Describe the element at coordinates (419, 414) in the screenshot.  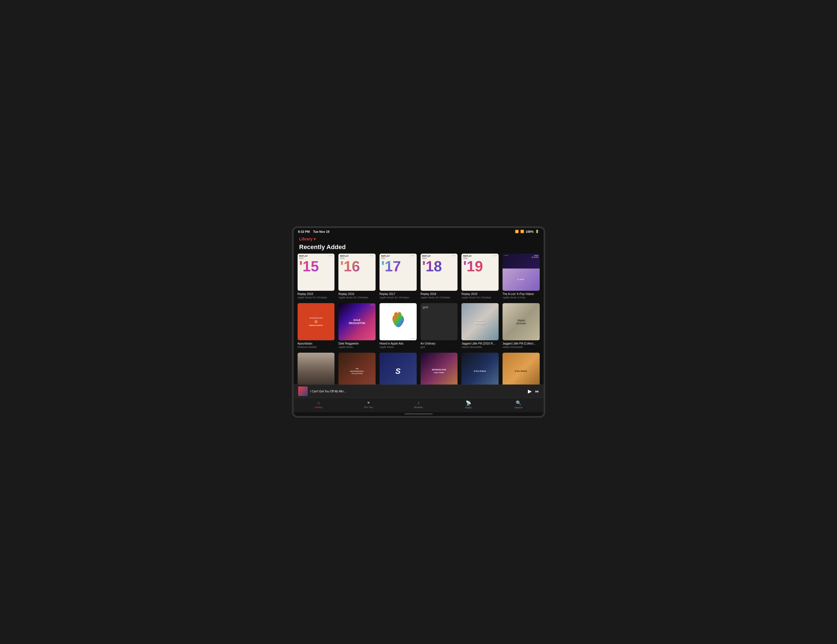
I see `home-bar` at that location.